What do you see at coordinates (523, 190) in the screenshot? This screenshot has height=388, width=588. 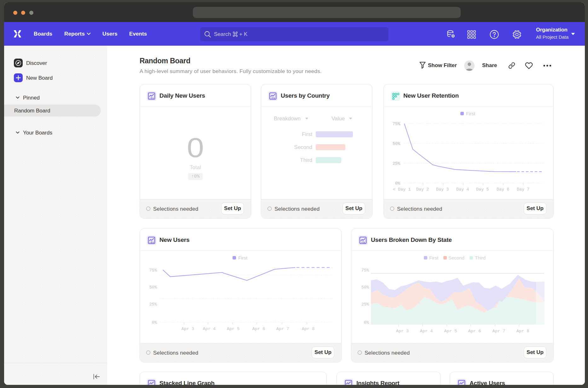 I see `svg-text: Day 7` at bounding box center [523, 190].